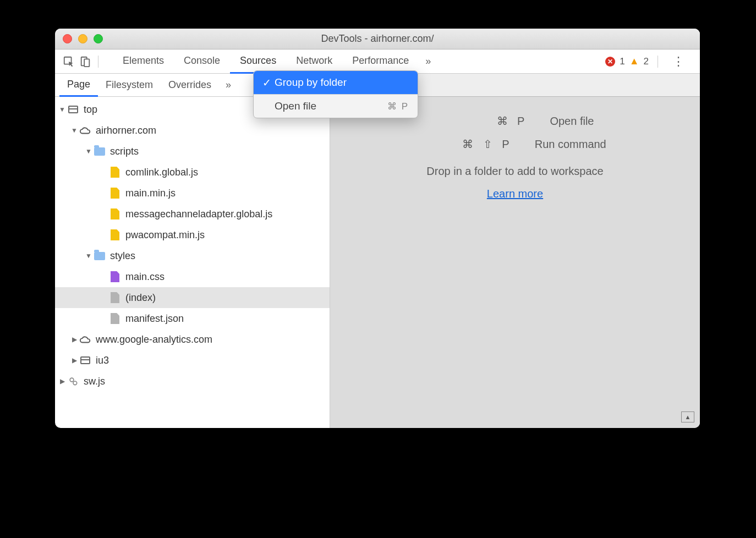 This screenshot has height=538, width=756. Describe the element at coordinates (151, 194) in the screenshot. I see `tree-label: main.min.js` at that location.